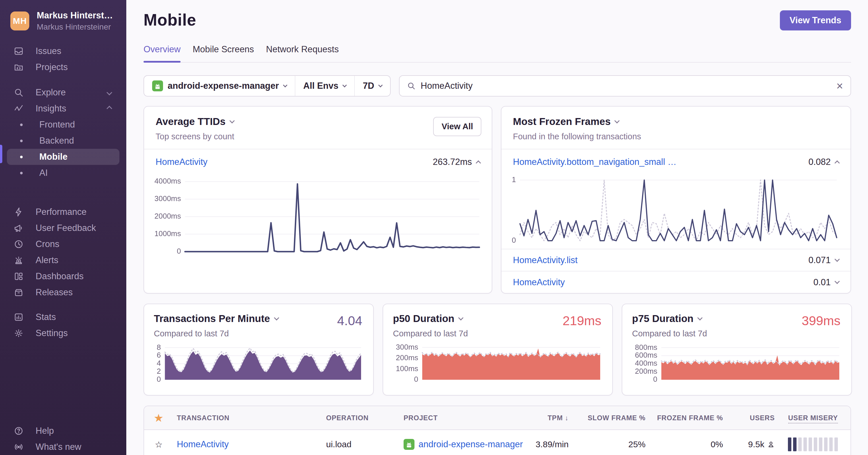  Describe the element at coordinates (19, 212) in the screenshot. I see `lightning-icon` at that location.